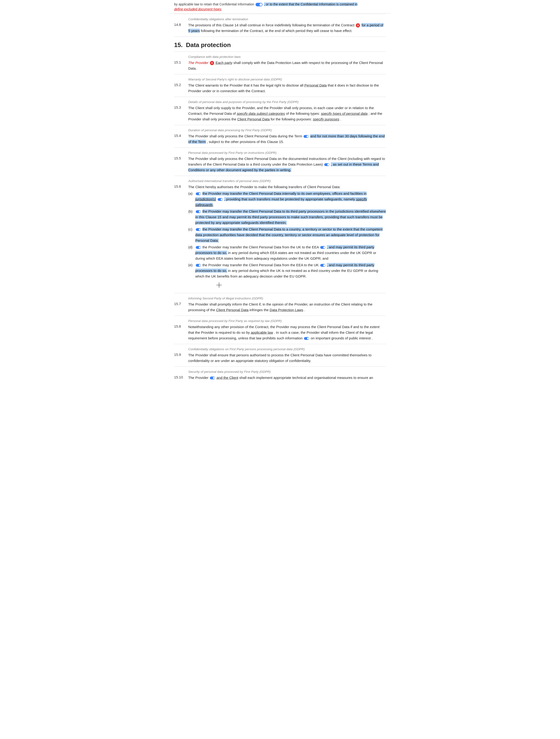 The width and height of the screenshot is (560, 739). What do you see at coordinates (287, 114) in the screenshot?
I see `clause-content-15-3: The Client shall only supply to the Prov…` at bounding box center [287, 114].